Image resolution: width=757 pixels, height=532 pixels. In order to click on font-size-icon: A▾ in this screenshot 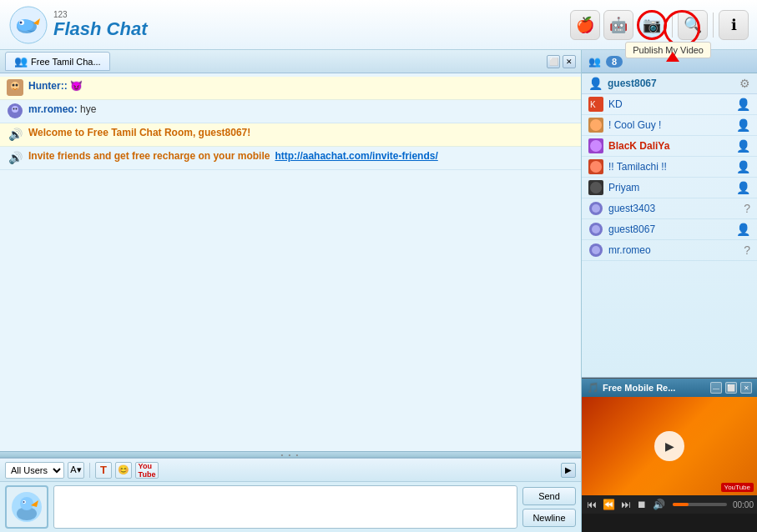, I will do `click(75, 470)`.